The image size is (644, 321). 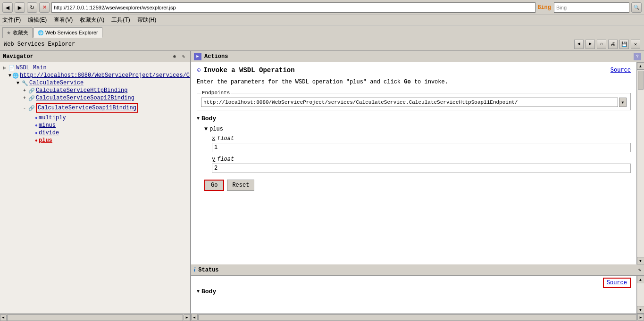 What do you see at coordinates (95, 133) in the screenshot?
I see `tree-divide: ● divide` at bounding box center [95, 133].